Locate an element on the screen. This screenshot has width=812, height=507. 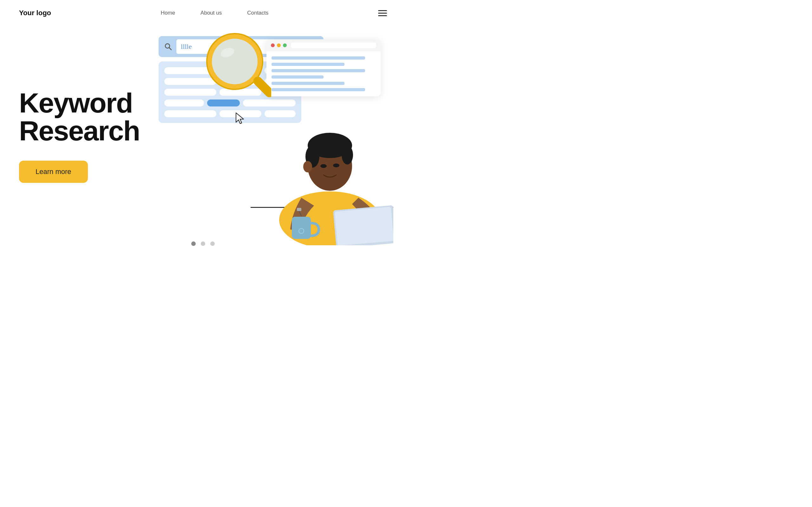
pagination-dots is located at coordinates (203, 243).